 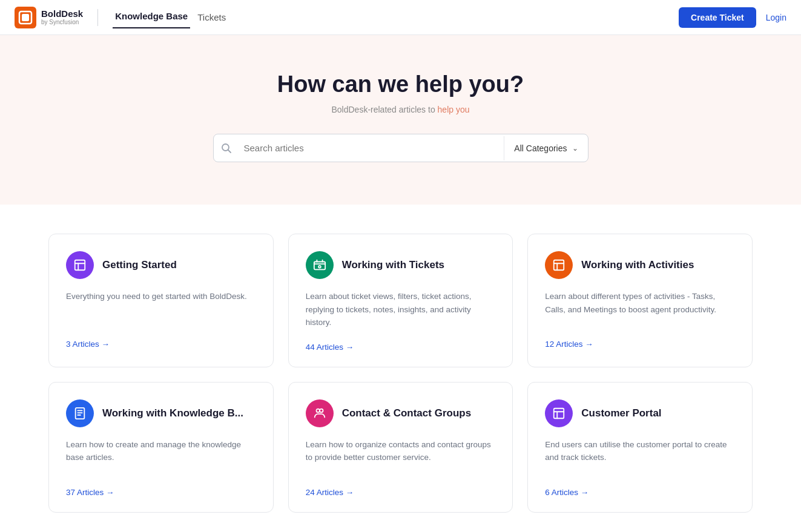 What do you see at coordinates (226, 148) in the screenshot?
I see `search-icon` at bounding box center [226, 148].